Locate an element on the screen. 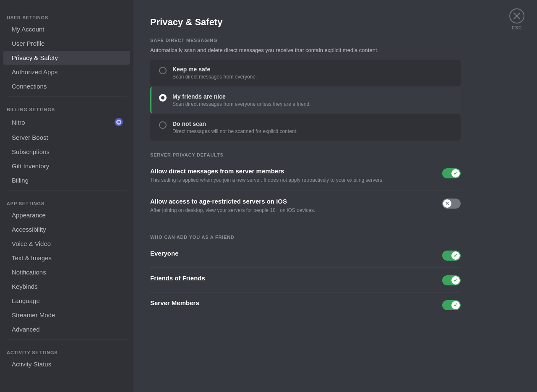 The image size is (537, 392). sidebar-item-label: My Account is located at coordinates (28, 29).